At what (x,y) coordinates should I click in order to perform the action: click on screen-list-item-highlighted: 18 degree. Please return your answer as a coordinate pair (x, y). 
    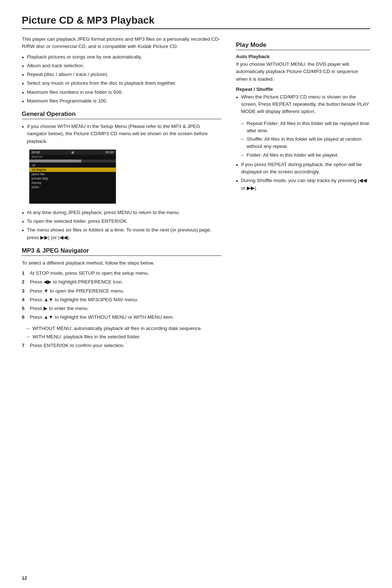
    Looking at the image, I should click on (73, 170).